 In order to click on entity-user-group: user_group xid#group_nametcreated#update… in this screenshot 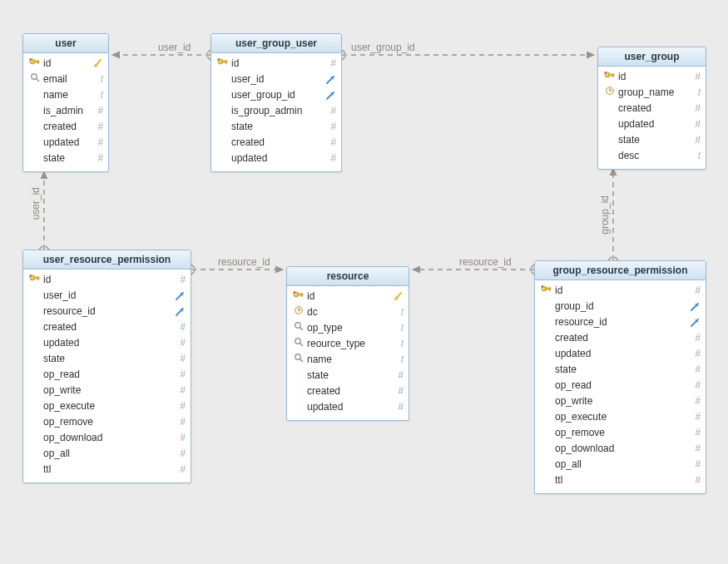, I will do `click(652, 108)`.